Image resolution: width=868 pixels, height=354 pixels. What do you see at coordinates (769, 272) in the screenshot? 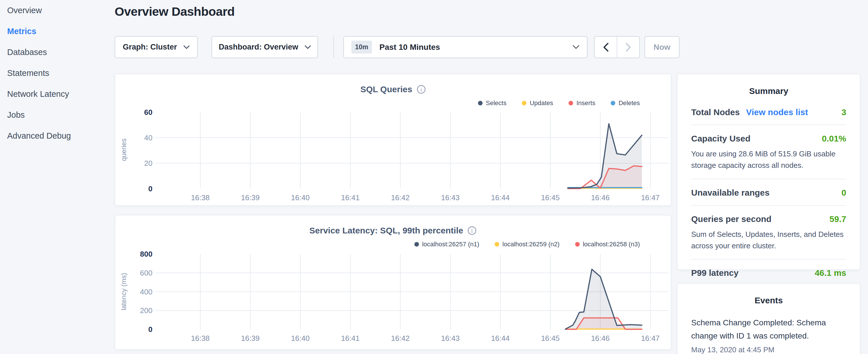
I see `summary-row-p99: P99 latency 46.1 ms` at bounding box center [769, 272].